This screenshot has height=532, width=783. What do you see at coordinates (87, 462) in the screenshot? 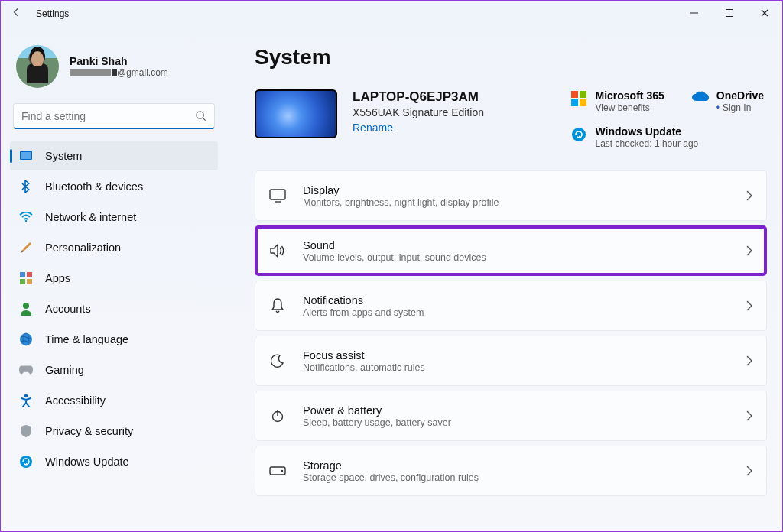
I see `sidebar-item-label: Windows Update` at bounding box center [87, 462].